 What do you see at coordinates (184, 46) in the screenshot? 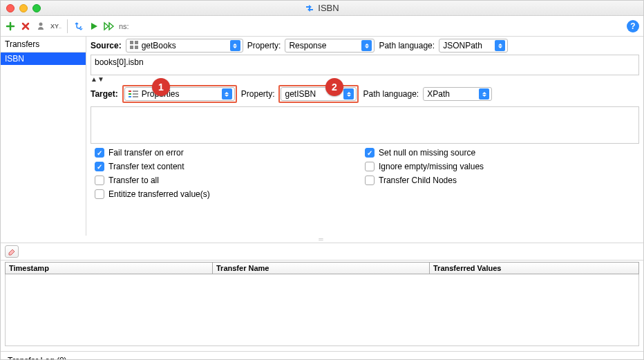
I see `source-step-select: getBooks` at bounding box center [184, 46].